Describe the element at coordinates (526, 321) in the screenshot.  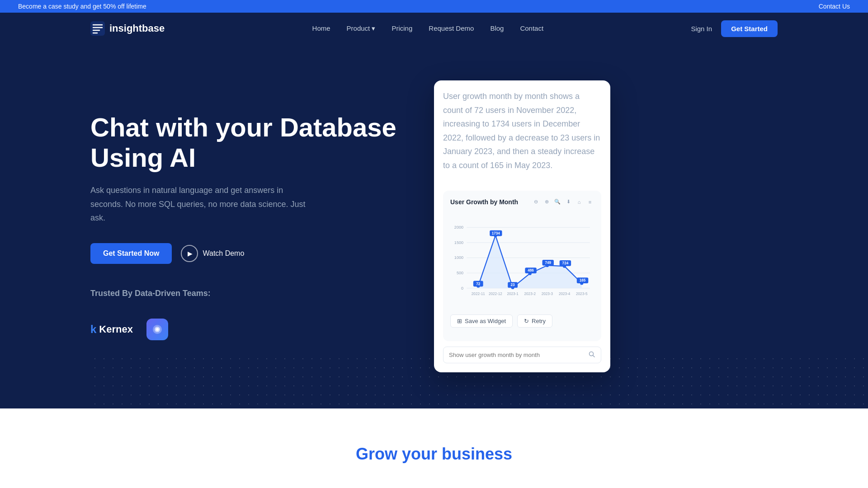
I see `retry-icon: ↻` at that location.